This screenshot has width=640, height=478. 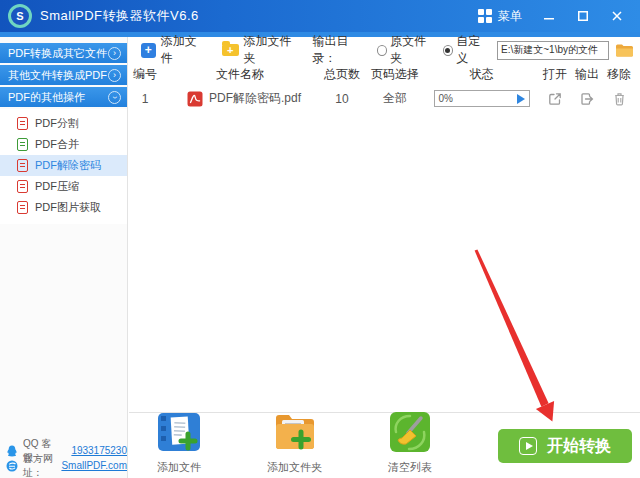 I want to click on col-remove: 移除, so click(x=619, y=74).